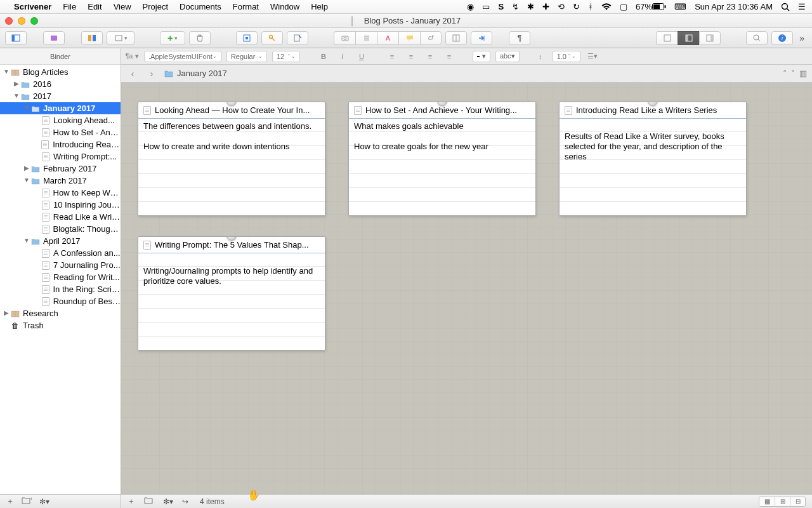  I want to click on tree-folder: February 2017, so click(60, 169).